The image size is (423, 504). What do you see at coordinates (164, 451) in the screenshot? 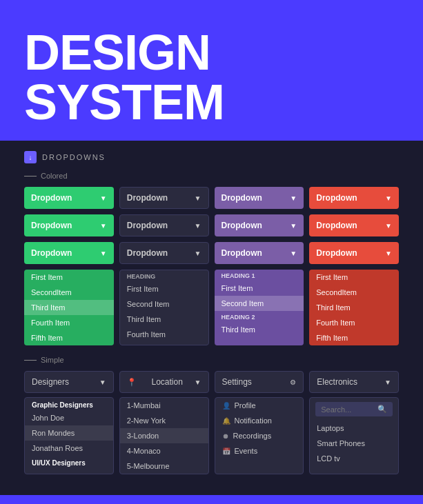
I see `list-item: 4-Monaco` at bounding box center [164, 451].